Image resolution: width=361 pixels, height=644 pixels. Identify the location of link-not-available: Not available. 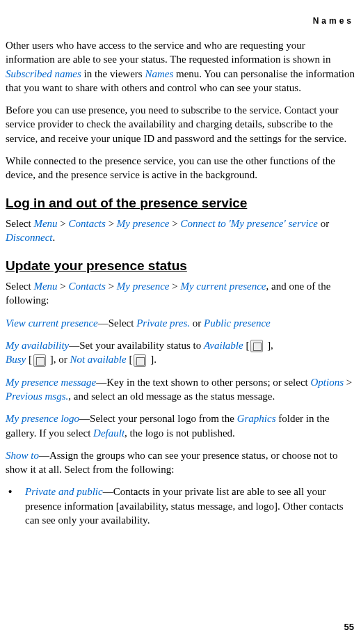
(97, 359).